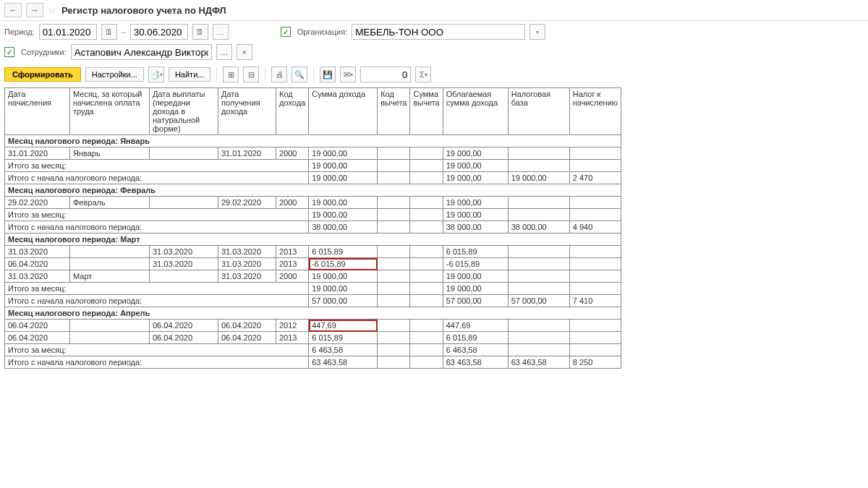 The width and height of the screenshot is (868, 488). Describe the element at coordinates (313, 350) in the screenshot. I see `month-total-row: Итого за месяц:6 463,586 463,58` at that location.